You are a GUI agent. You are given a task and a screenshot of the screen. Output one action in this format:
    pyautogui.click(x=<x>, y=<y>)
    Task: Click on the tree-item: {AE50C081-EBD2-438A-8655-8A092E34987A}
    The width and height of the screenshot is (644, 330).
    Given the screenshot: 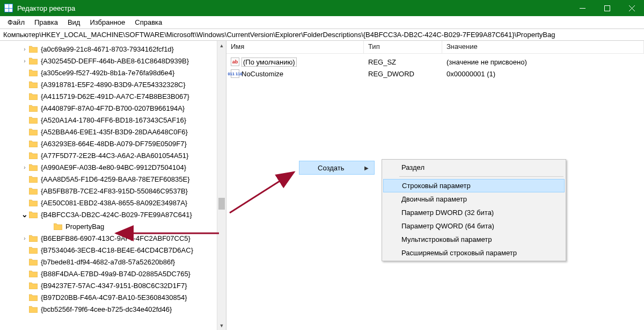 What is the action you would take?
    pyautogui.click(x=108, y=203)
    